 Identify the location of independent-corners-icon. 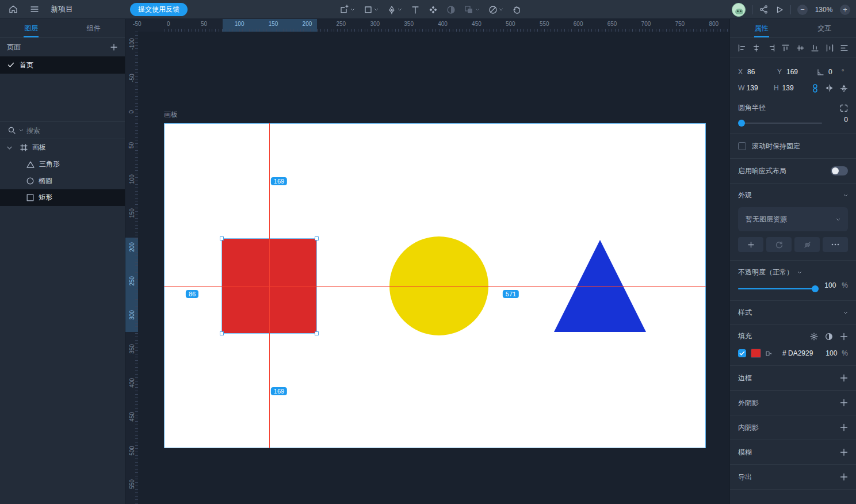
(844, 108).